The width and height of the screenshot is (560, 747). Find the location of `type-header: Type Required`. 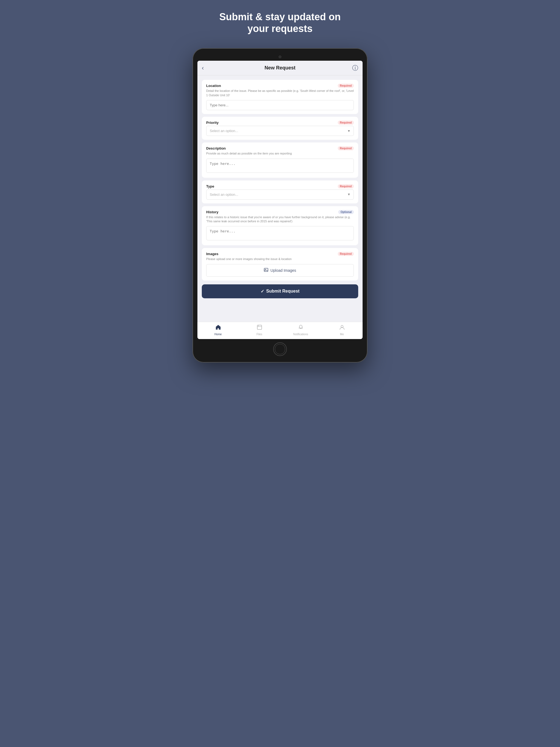

type-header: Type Required is located at coordinates (280, 186).